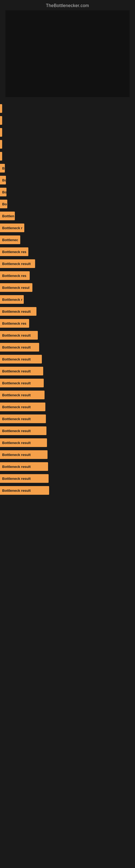 This screenshot has width=135, height=868. Describe the element at coordinates (10, 240) in the screenshot. I see `result-bar: Bottlenec` at that location.